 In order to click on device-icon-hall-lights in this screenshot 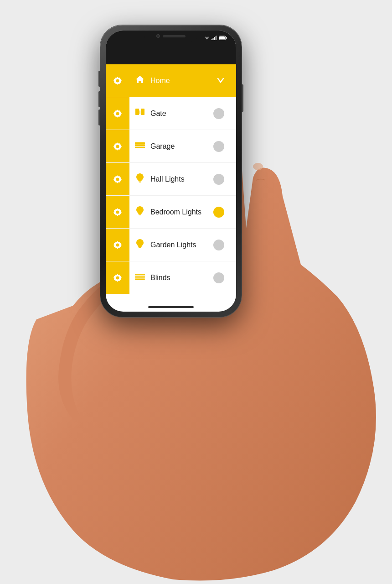, I will do `click(140, 179)`.